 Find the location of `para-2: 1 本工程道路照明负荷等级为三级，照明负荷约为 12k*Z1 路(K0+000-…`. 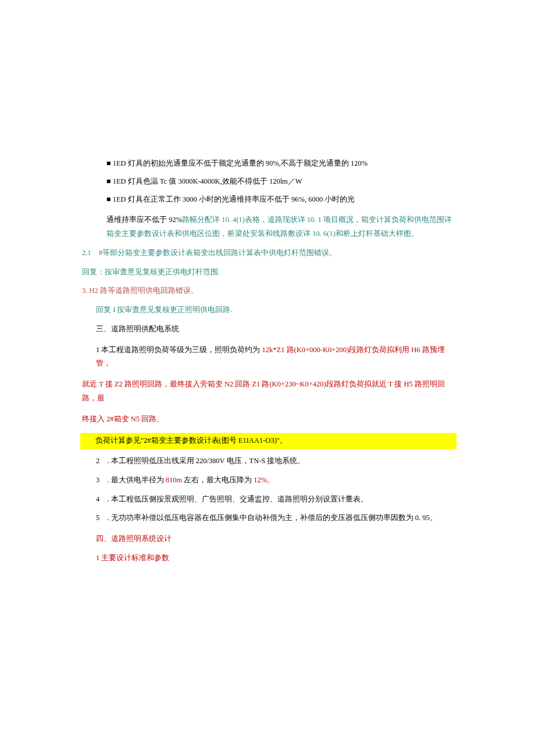

para-2: 1 本工程道路照明负荷等级为三级，照明负荷约为 12k*Z1 路(K0+000-… is located at coordinates (269, 357).